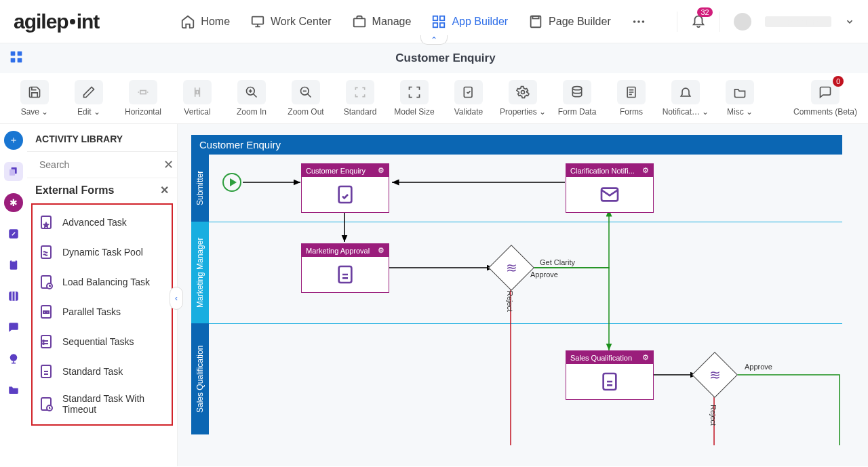 This screenshot has height=467, width=868. Describe the element at coordinates (720, 22) in the screenshot. I see `separator` at that location.